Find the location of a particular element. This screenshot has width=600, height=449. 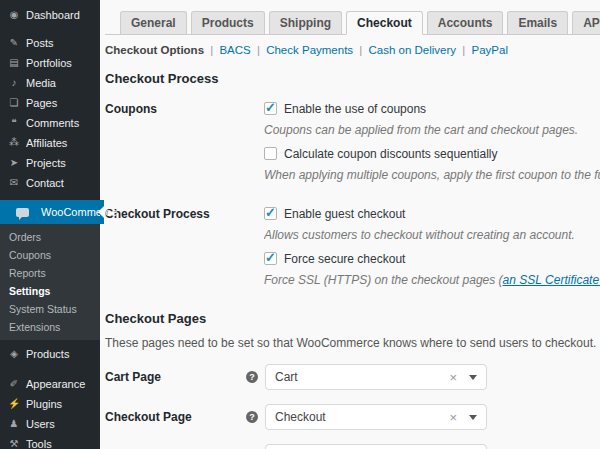

tab-api: API is located at coordinates (586, 22).